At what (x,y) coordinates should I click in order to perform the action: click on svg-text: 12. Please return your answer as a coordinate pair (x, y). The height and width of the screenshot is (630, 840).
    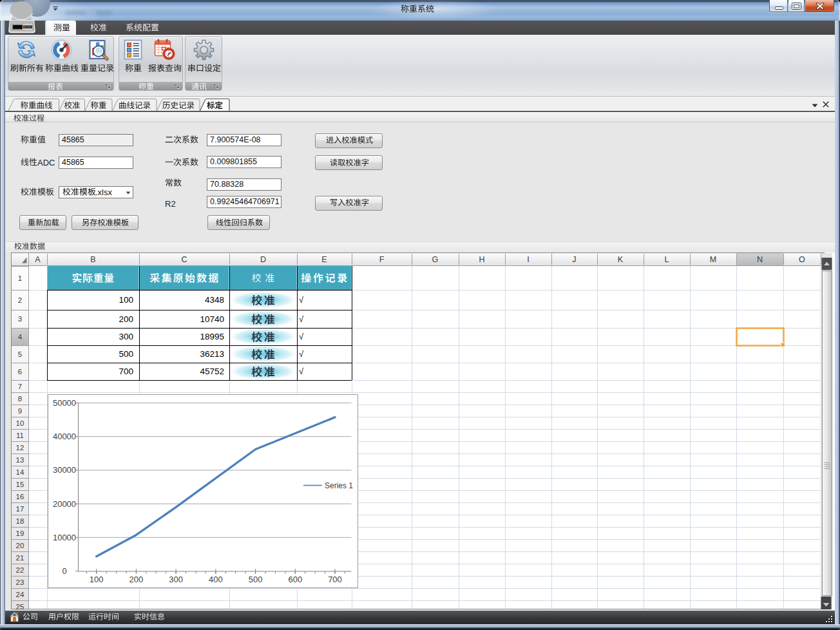
    Looking at the image, I should click on (21, 448).